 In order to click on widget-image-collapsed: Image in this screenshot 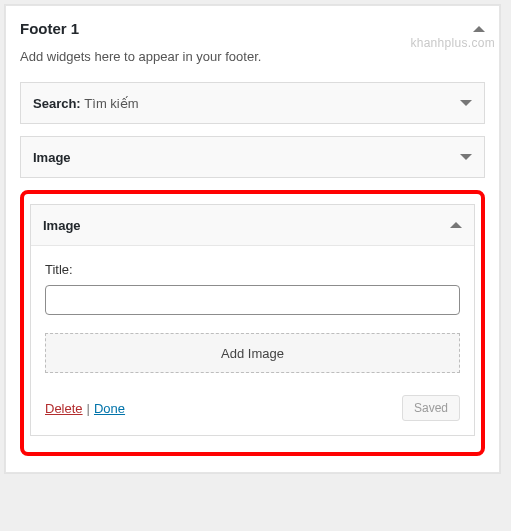, I will do `click(252, 157)`.